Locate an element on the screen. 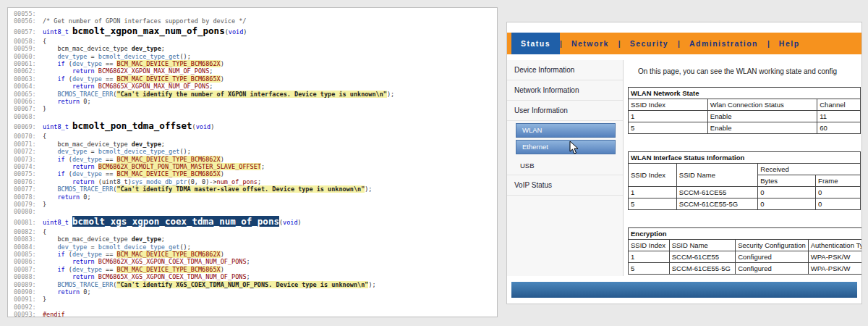 Image resolution: width=868 pixels, height=326 pixels. code-line: 00082:{ is located at coordinates (255, 232).